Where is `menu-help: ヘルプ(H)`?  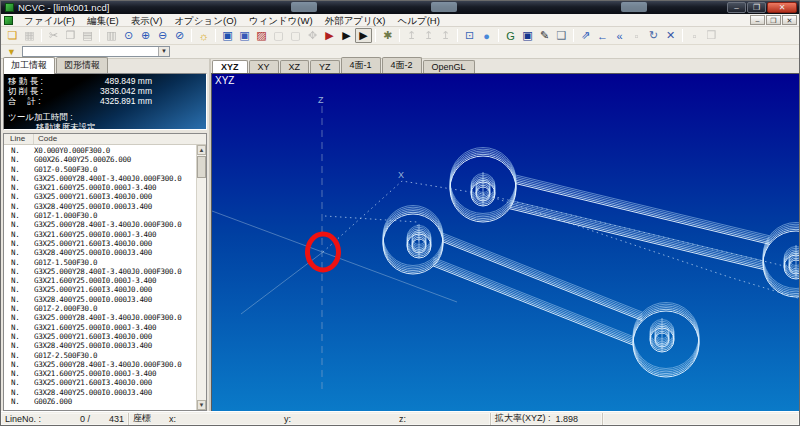
menu-help: ヘルプ(H) is located at coordinates (418, 20).